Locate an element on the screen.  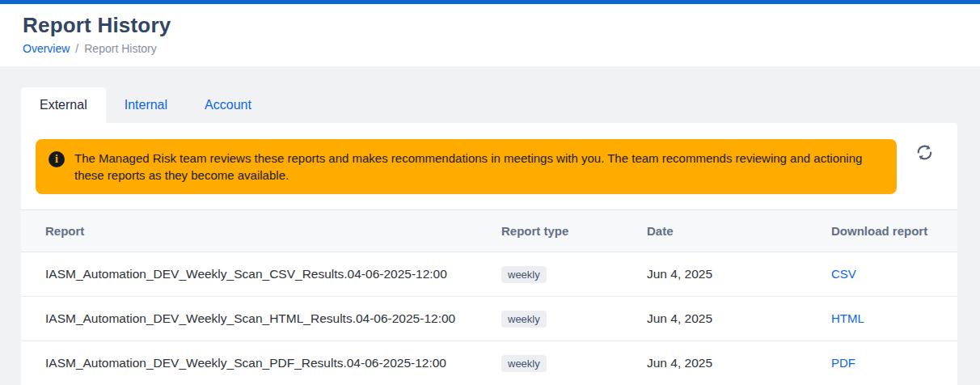
report-name: IASM_Automation_DEV_Weekly_Scan_CSV_Resu… is located at coordinates (246, 273).